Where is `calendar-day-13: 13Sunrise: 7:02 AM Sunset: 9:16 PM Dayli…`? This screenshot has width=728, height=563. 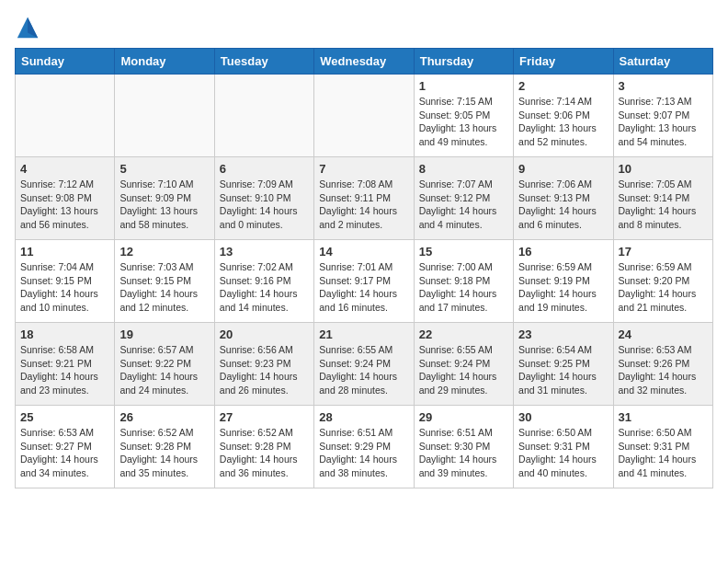 calendar-day-13: 13Sunrise: 7:02 AM Sunset: 9:16 PM Dayli… is located at coordinates (264, 282).